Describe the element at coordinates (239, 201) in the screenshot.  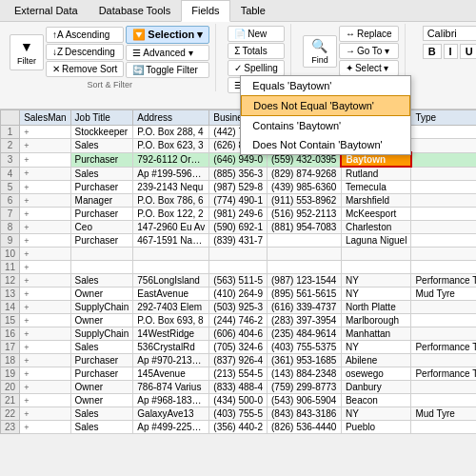
I see `table-row: 6+ManagerP.O. Box 786, 6(774) 490-1(911)…` at that location.